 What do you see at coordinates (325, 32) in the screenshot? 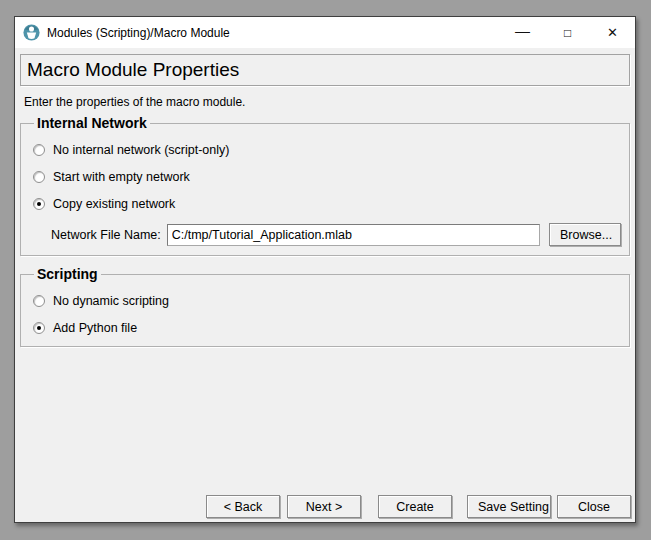
I see `titlebar: Modules (Scripting)/Macro Module — □ ✕` at bounding box center [325, 32].